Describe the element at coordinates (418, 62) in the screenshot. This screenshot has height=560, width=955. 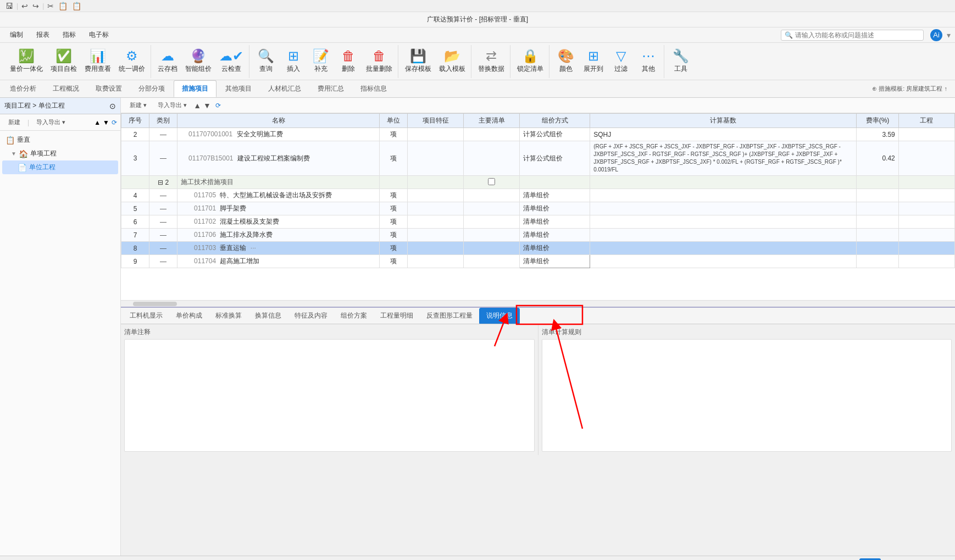
I see `save-template-btn: 💾 保存模板` at that location.